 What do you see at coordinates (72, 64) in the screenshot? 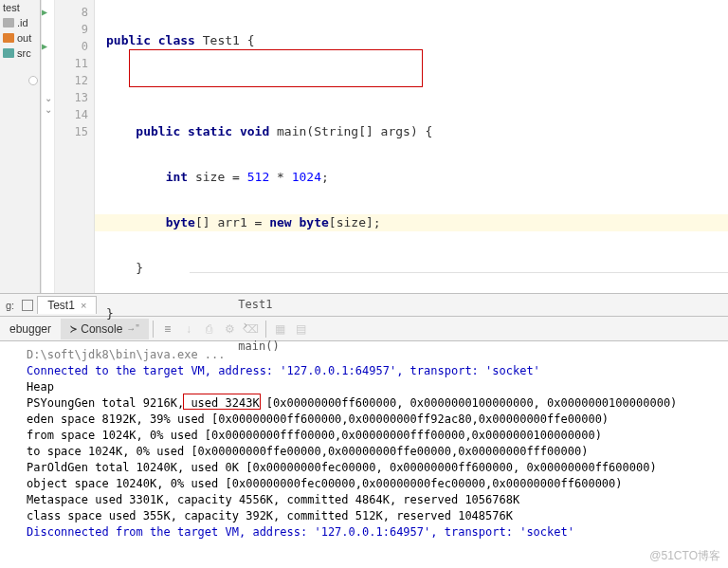
I see `line-number: 11` at bounding box center [72, 64].